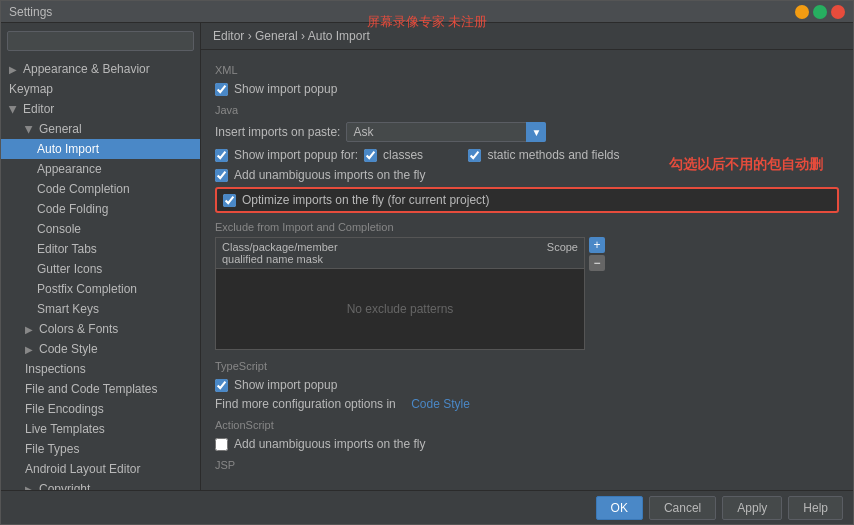  Describe the element at coordinates (527, 386) in the screenshot. I see `typescript-section: TypeScript Show import popup Find more c…` at that location.